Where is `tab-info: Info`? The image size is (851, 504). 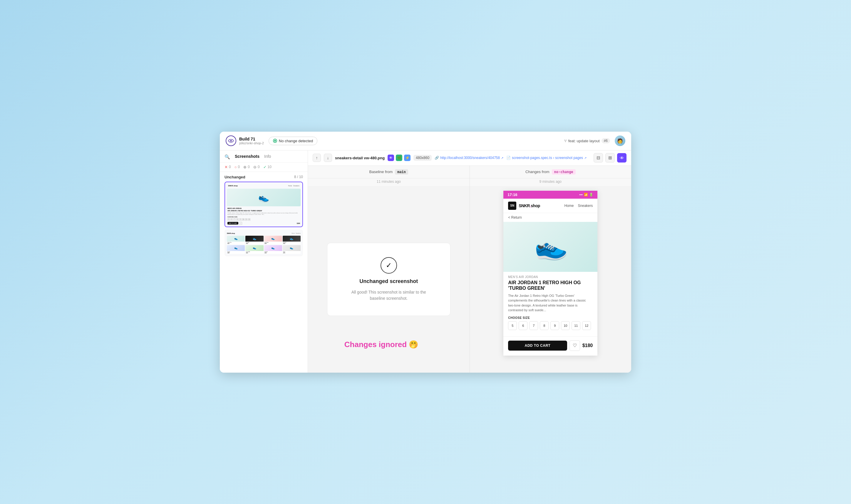 tab-info: Info is located at coordinates (268, 157).